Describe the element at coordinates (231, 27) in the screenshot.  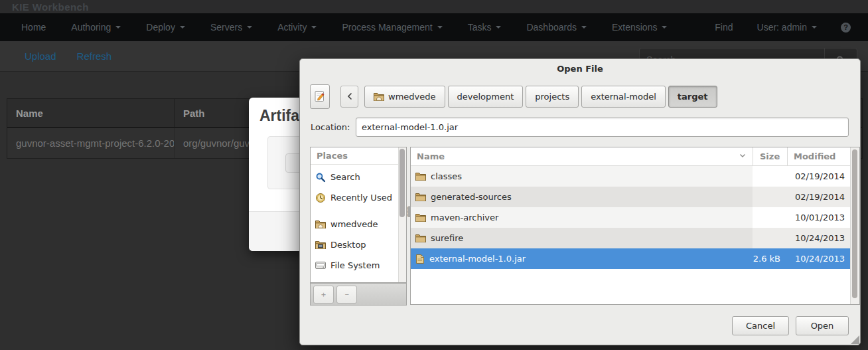
I see `nav-item-servers: Servers` at that location.